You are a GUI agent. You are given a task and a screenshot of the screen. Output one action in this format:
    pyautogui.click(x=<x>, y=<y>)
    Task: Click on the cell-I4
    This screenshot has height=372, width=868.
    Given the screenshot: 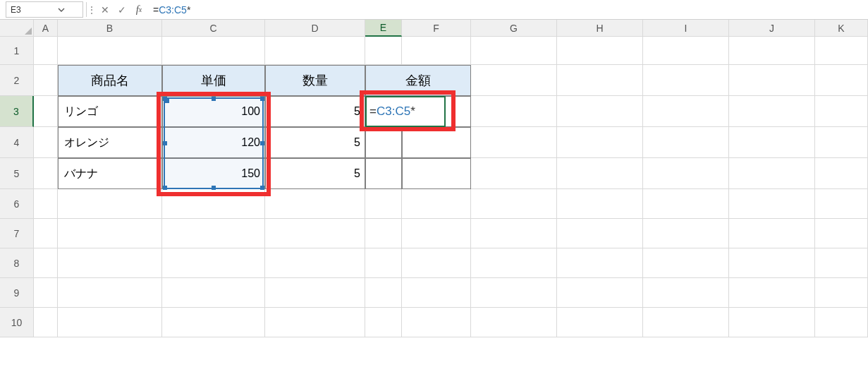 What is the action you would take?
    pyautogui.click(x=686, y=143)
    